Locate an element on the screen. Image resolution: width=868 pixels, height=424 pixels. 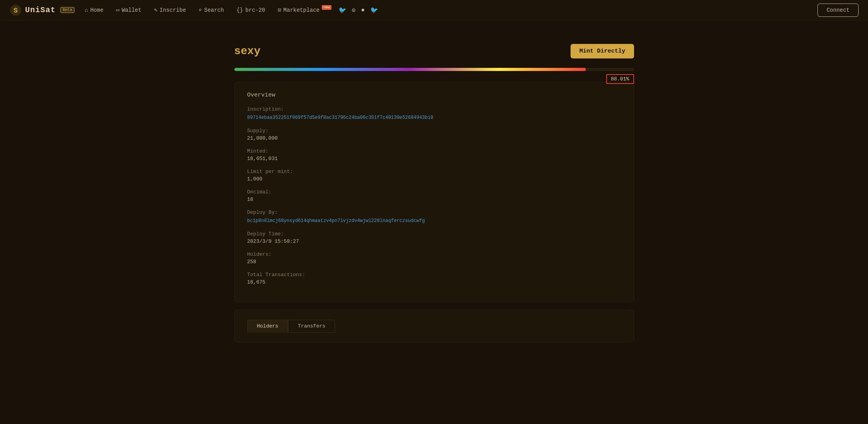
supply-label: Supply: is located at coordinates (434, 131).